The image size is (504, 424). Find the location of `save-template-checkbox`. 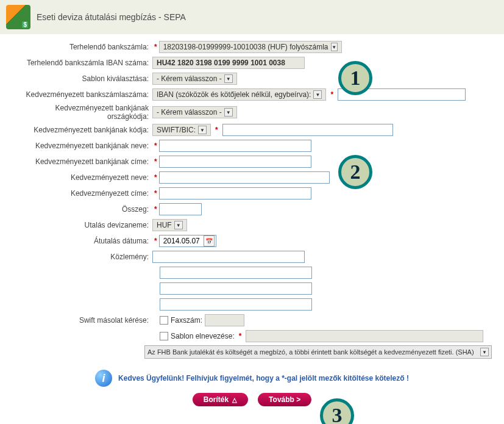

save-template-checkbox is located at coordinates (164, 336).